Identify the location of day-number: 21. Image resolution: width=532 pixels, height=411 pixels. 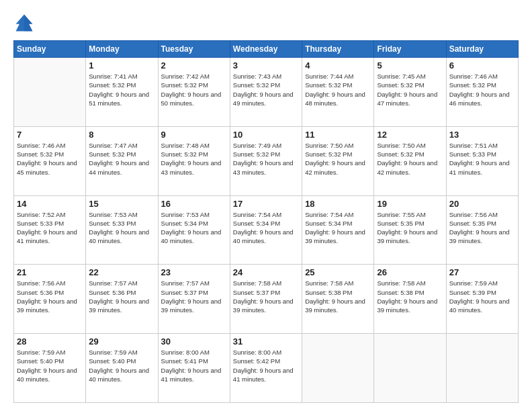
(50, 273).